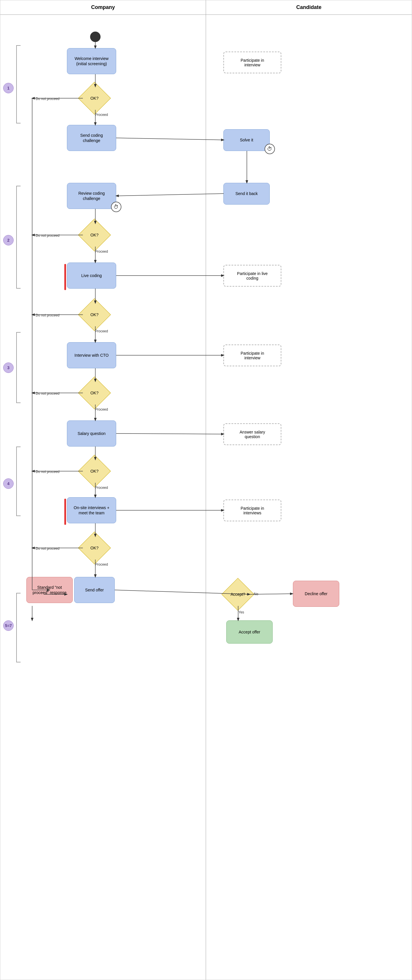  What do you see at coordinates (316, 594) in the screenshot?
I see `decline-offer-label: Decline offer` at bounding box center [316, 594].